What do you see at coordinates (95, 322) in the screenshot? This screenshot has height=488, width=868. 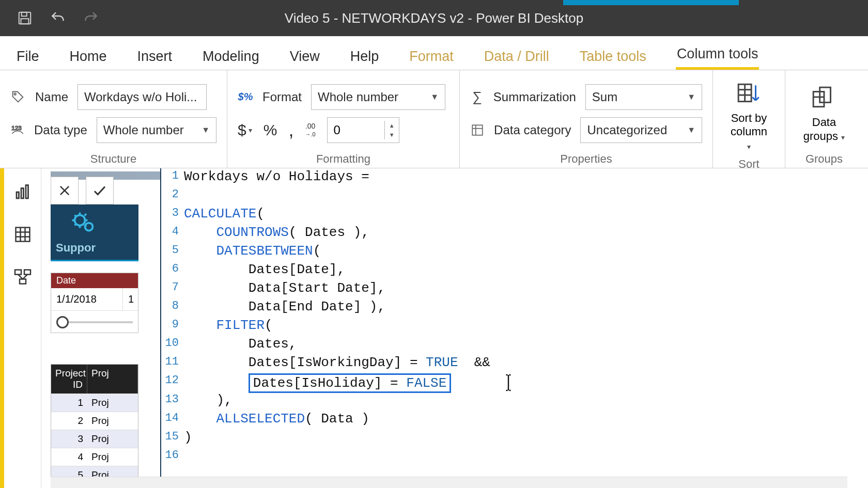 I see `slicer-track` at bounding box center [95, 322].